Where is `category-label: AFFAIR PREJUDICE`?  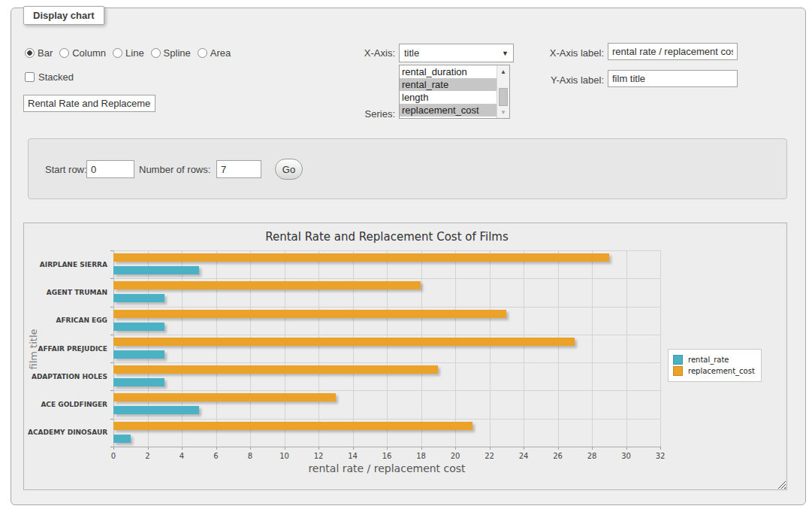 category-label: AFFAIR PREJUDICE is located at coordinates (68, 349).